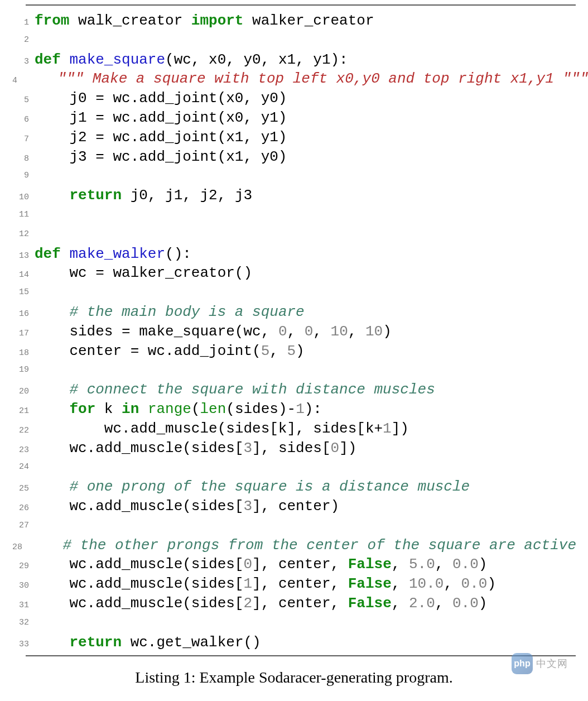 The width and height of the screenshot is (588, 701). What do you see at coordinates (301, 5) in the screenshot?
I see `listing-top-rule` at bounding box center [301, 5].